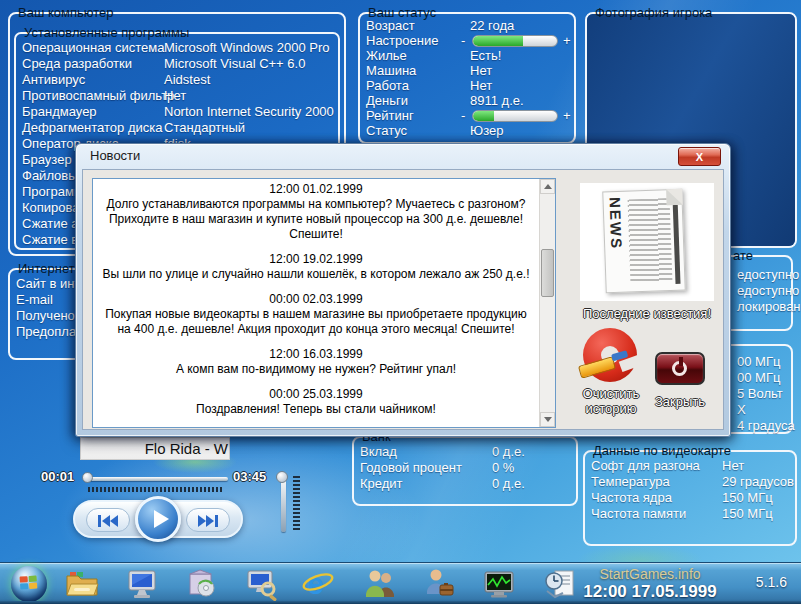  I want to click on news-timestamp: 12:00 19.02.1999, so click(316, 260).